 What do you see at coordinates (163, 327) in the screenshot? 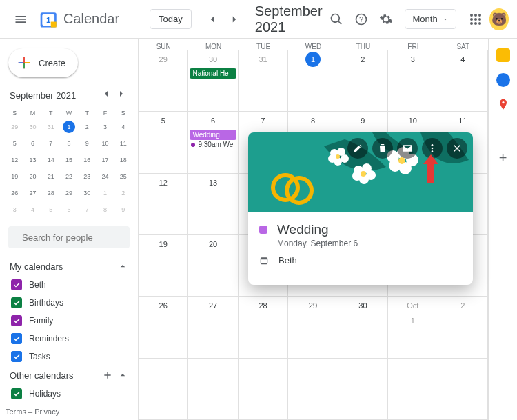
I see `day-cell: 26` at bounding box center [163, 327].